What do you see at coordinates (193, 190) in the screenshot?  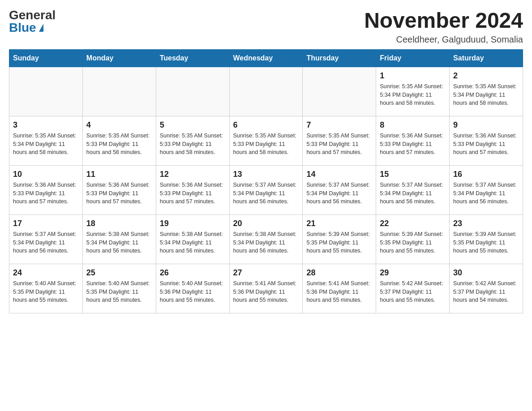 I see `calendar-cell: 12Sunrise: 5:36 AM Sunset: 5:33 PM Dayli…` at bounding box center [193, 190].